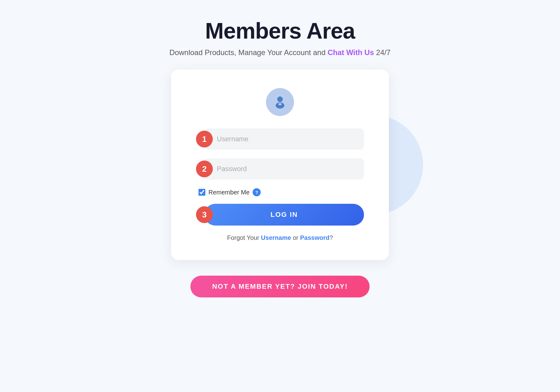 This screenshot has height=392, width=560. Describe the element at coordinates (229, 192) in the screenshot. I see `remember-me-label: Remember Me` at that location.